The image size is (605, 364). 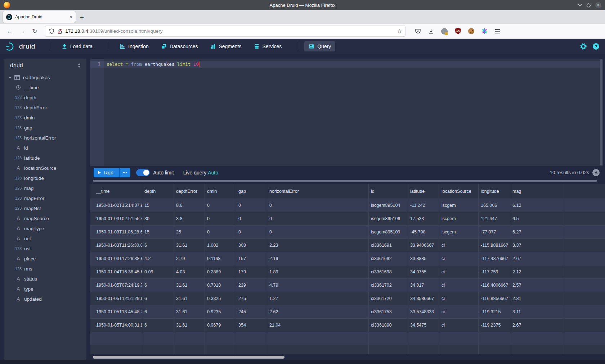 I want to click on sidebar-item-magError: 123magError, so click(x=45, y=198).